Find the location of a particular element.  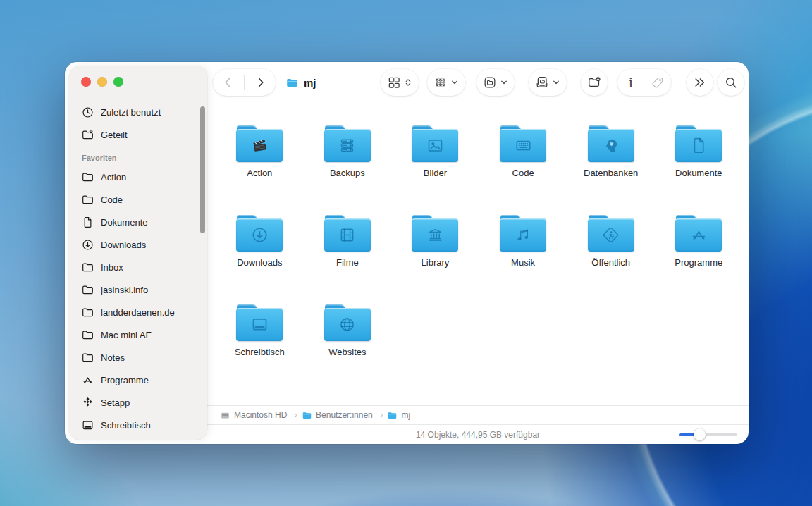

toolbar: mj i is located at coordinates (478, 82).